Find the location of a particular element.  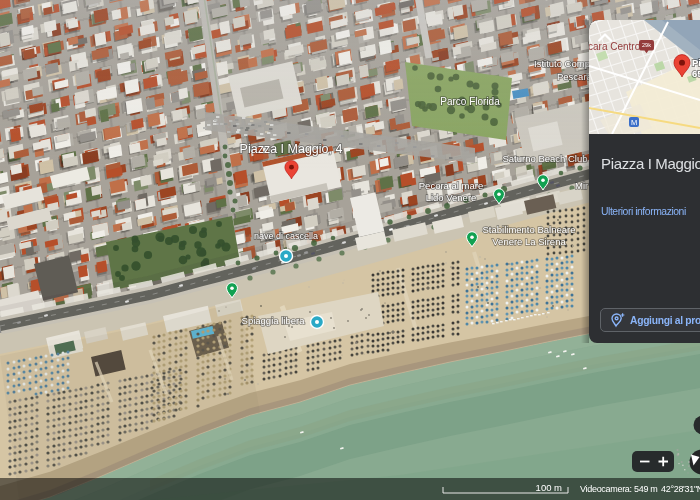

svg-text: Videocamera: 549 m is located at coordinates (618, 489).